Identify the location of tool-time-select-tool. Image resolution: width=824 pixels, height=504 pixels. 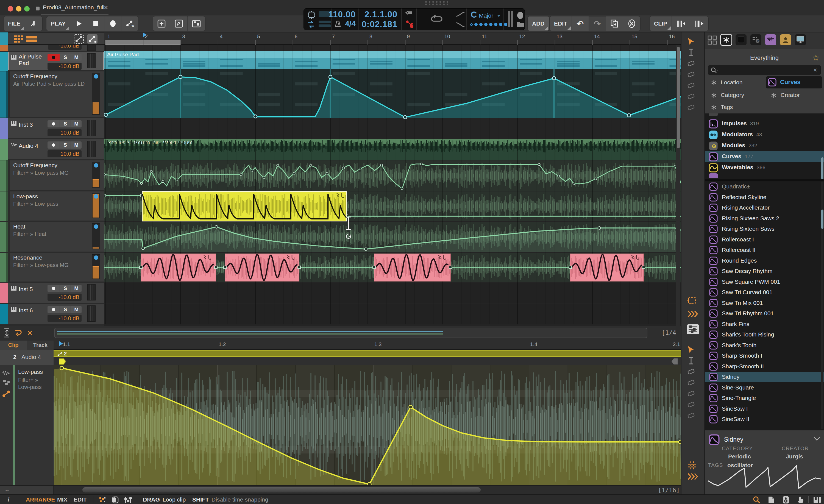
(693, 361).